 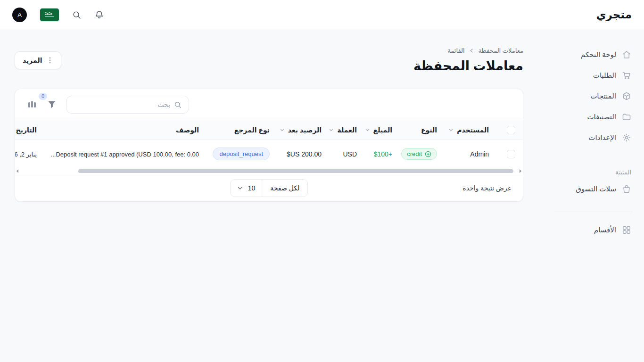 What do you see at coordinates (269, 105) in the screenshot?
I see `table-toolbar: 0` at bounding box center [269, 105].